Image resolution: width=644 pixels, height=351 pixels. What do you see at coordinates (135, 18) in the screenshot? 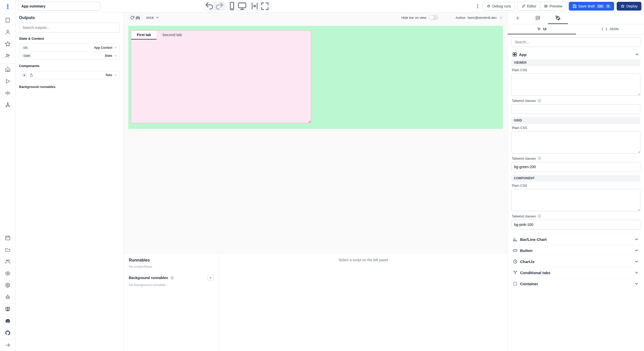
I see `refresh-button: (0)` at bounding box center [135, 18].